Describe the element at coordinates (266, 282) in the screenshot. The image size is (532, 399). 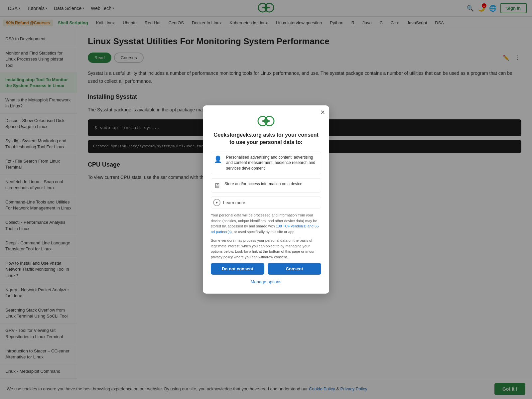
I see `manage-options-link: Manage options` at that location.